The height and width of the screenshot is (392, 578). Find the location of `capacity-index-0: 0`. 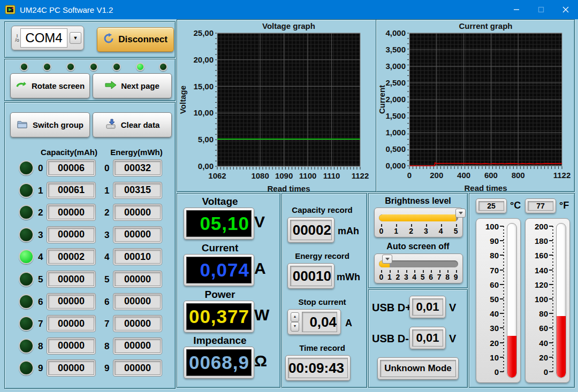

capacity-index-0: 0 is located at coordinates (41, 168).